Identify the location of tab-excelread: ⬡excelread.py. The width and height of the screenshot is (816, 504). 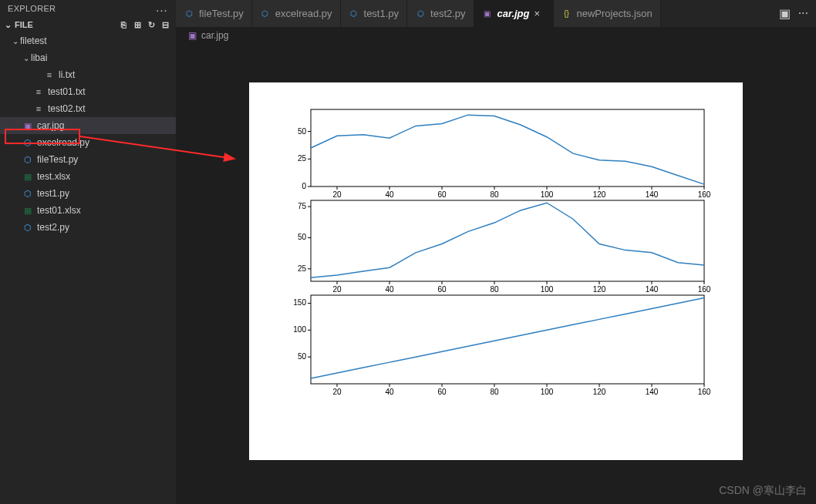
(296, 14).